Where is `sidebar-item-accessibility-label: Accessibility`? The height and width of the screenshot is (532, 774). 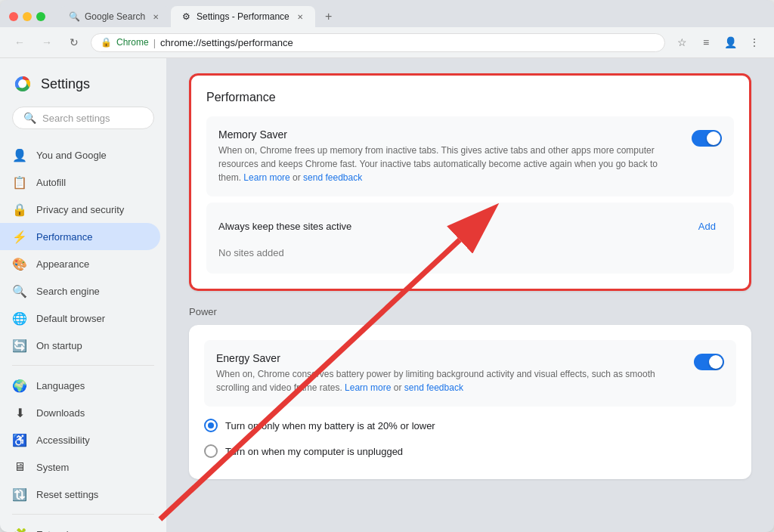 sidebar-item-accessibility-label: Accessibility is located at coordinates (63, 440).